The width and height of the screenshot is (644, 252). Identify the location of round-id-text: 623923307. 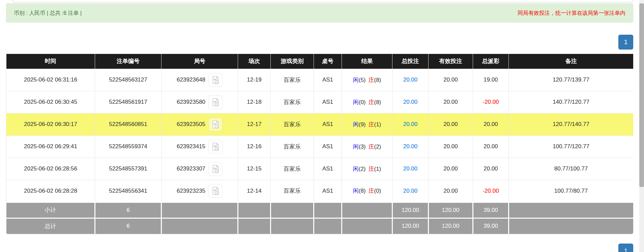
(191, 169).